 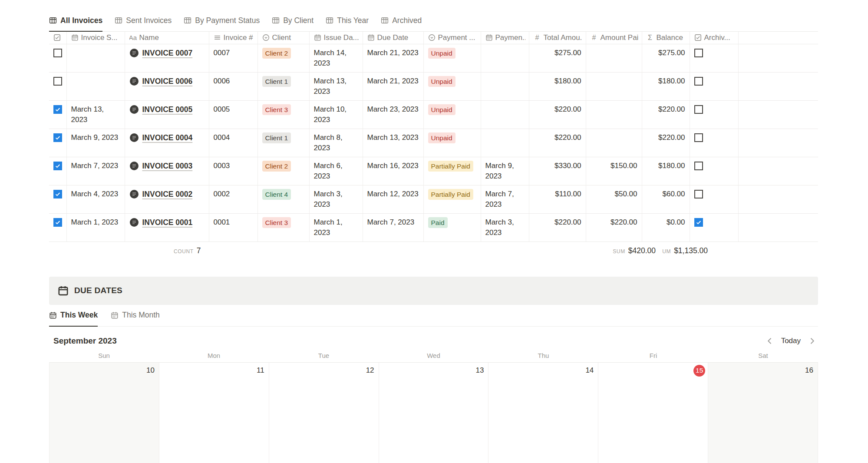 What do you see at coordinates (167, 86) in the screenshot?
I see `cell-name: INVOICE 0006` at bounding box center [167, 86].